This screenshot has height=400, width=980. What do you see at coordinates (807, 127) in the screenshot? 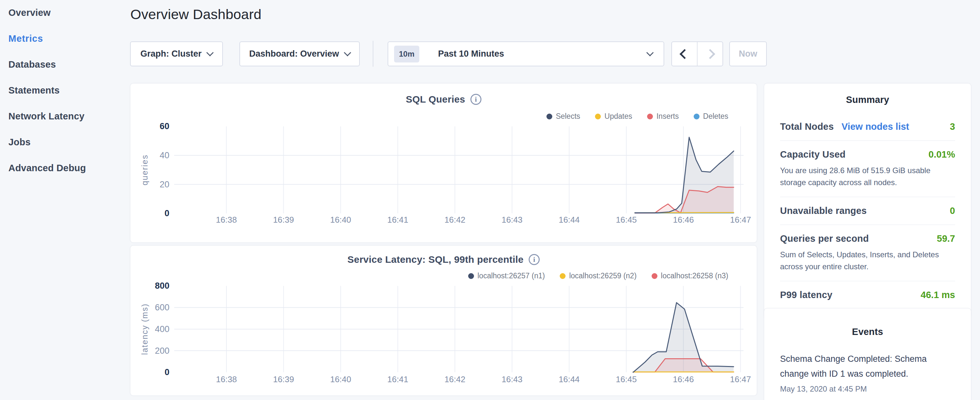
I see `summary-label: Total Nodes` at bounding box center [807, 127].